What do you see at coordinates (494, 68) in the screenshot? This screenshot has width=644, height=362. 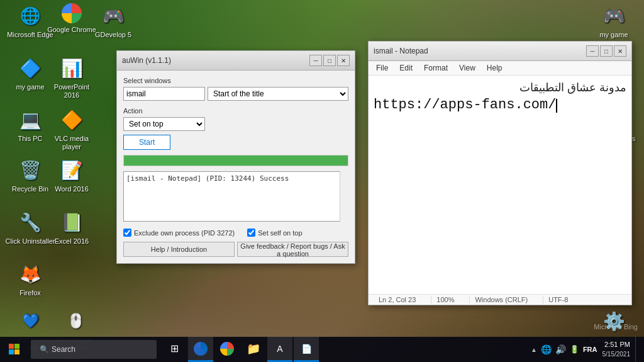 I see `notepad-menu-help: Help` at bounding box center [494, 68].